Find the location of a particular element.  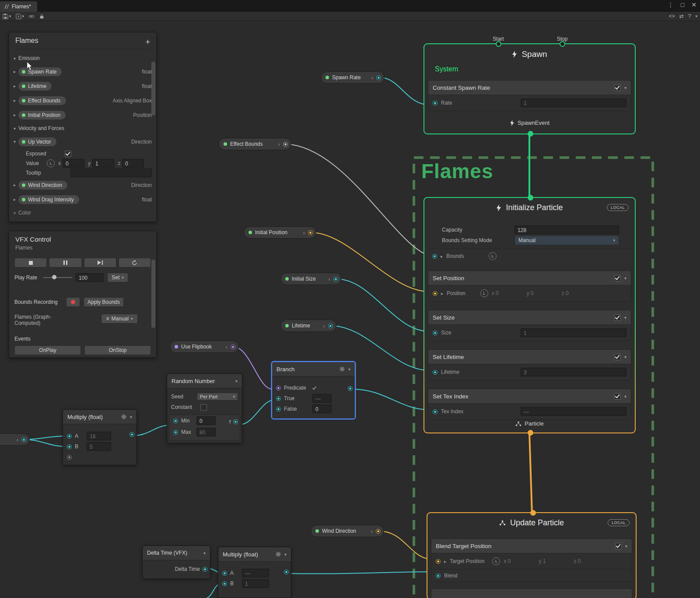

pause-button is located at coordinates (65, 263).